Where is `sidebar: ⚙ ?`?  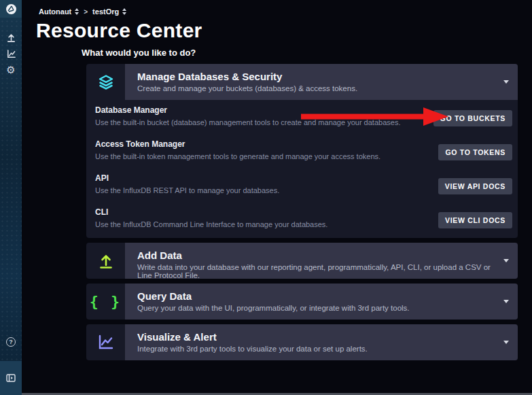
sidebar: ⚙ ? is located at coordinates (11, 197).